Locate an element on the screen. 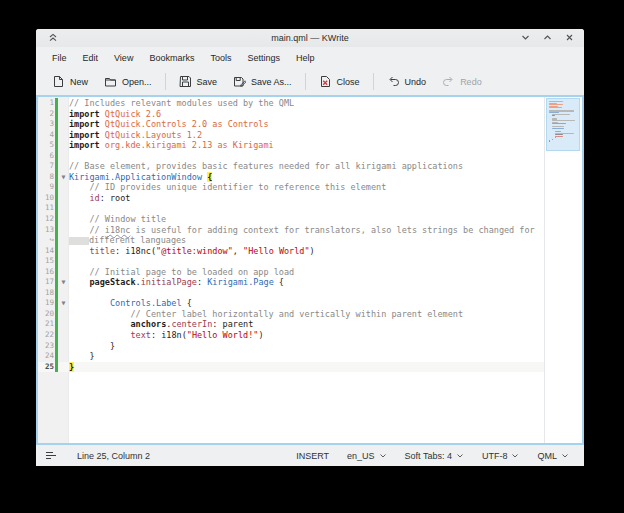 The image size is (624, 513). menu-edit: Edit is located at coordinates (91, 58).